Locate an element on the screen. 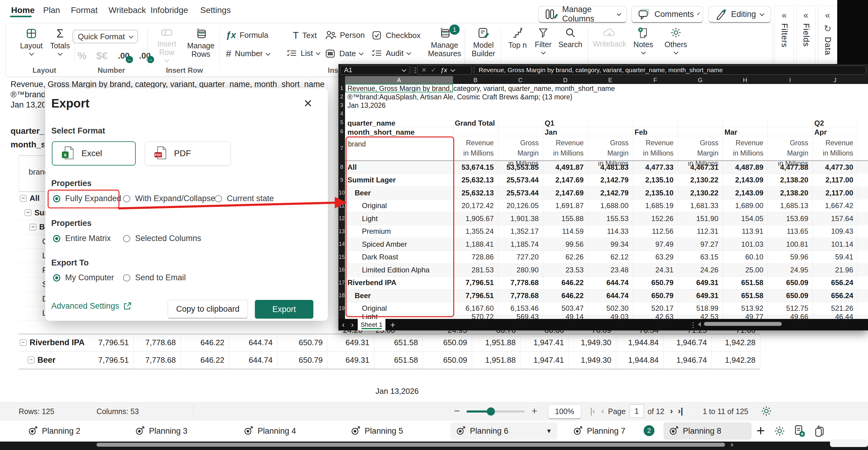  data-cell: 63.15 is located at coordinates (698, 257).